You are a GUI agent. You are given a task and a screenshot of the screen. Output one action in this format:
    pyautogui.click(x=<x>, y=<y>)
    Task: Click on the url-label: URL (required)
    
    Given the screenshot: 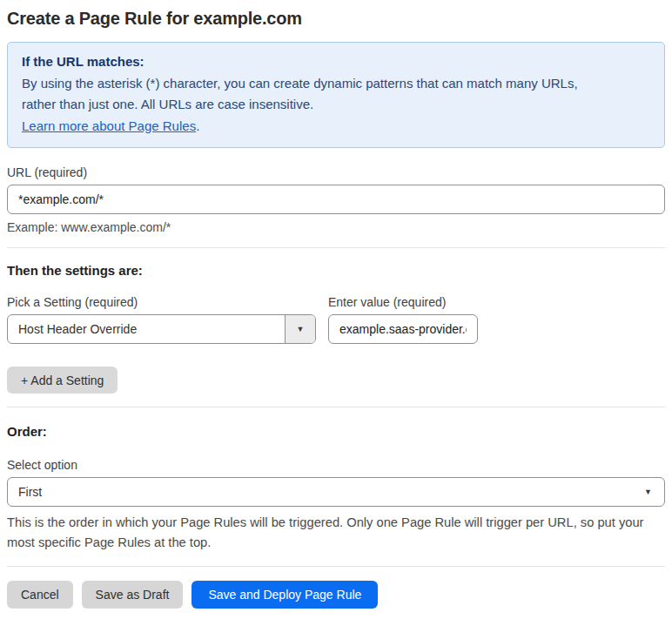 What is the action you would take?
    pyautogui.click(x=336, y=172)
    